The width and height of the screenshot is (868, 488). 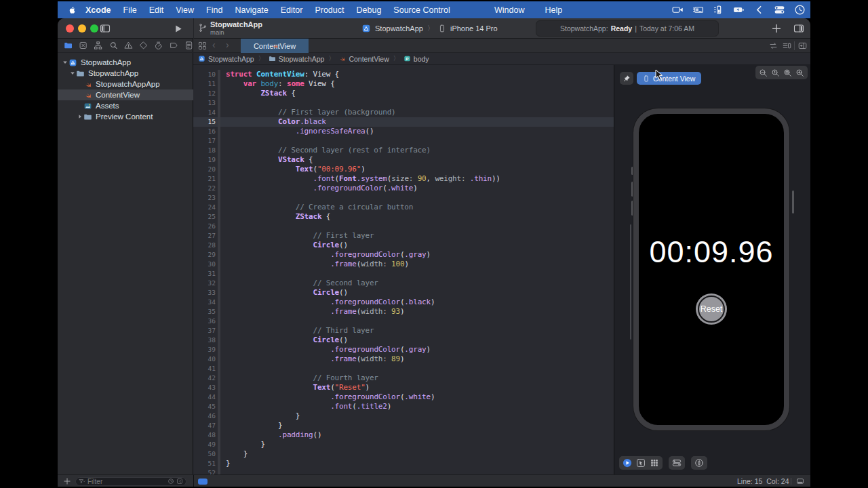 What do you see at coordinates (403, 283) in the screenshot?
I see `code-line-32: 32 // Second layer` at bounding box center [403, 283].